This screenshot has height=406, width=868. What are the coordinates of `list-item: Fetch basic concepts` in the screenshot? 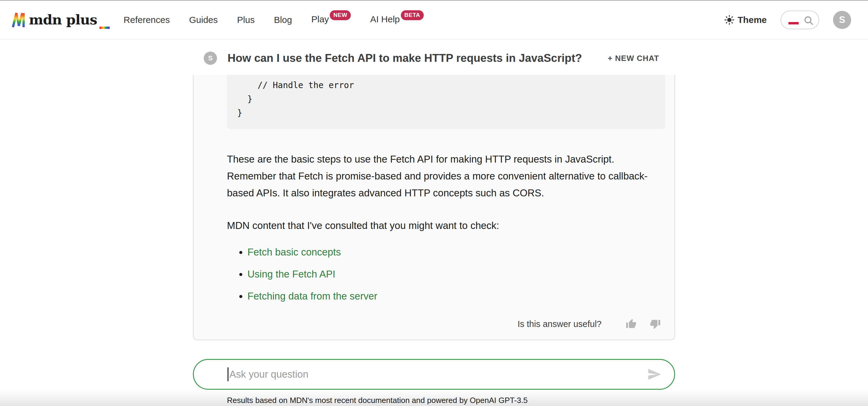 It's located at (461, 252).